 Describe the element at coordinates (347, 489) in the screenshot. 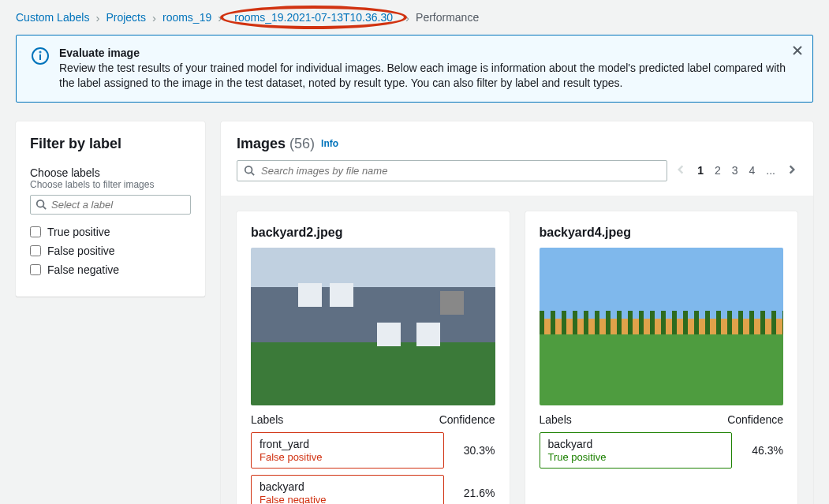

I see `label-box: backyardFalse negative` at that location.